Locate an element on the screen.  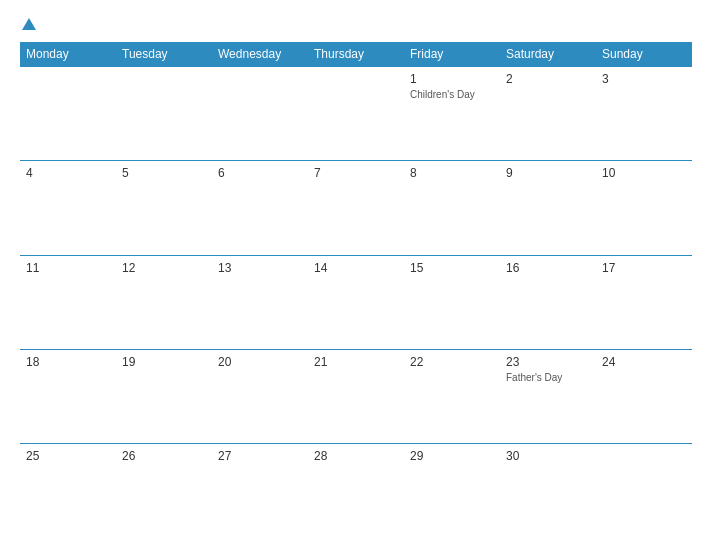
calendar-cell: 14 is located at coordinates (356, 302).